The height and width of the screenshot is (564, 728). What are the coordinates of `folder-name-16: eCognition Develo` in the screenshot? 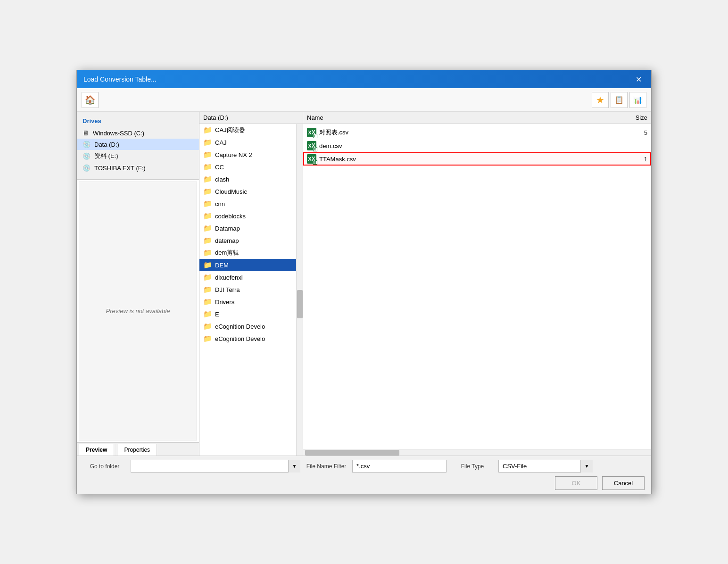 It's located at (240, 326).